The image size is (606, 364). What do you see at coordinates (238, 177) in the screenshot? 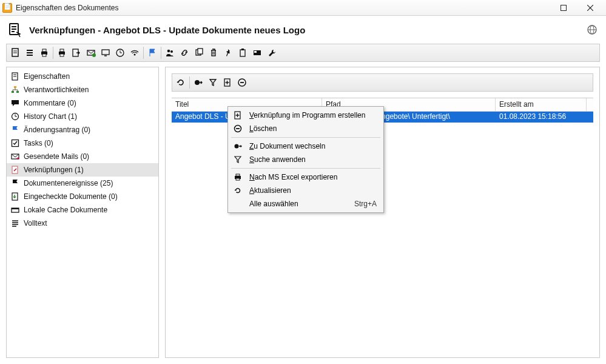
I see `export-excel-icon` at bounding box center [238, 177].